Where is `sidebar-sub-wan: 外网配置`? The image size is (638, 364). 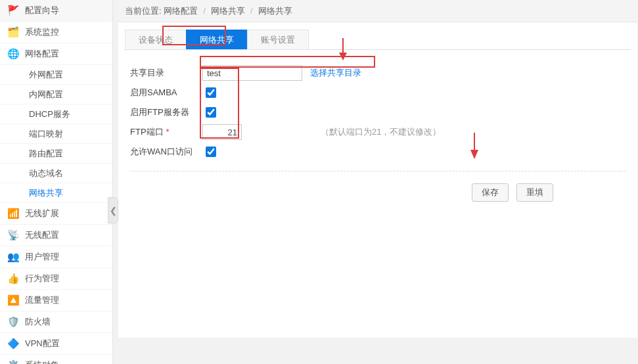
sidebar-sub-wan: 外网配置 is located at coordinates (57, 75).